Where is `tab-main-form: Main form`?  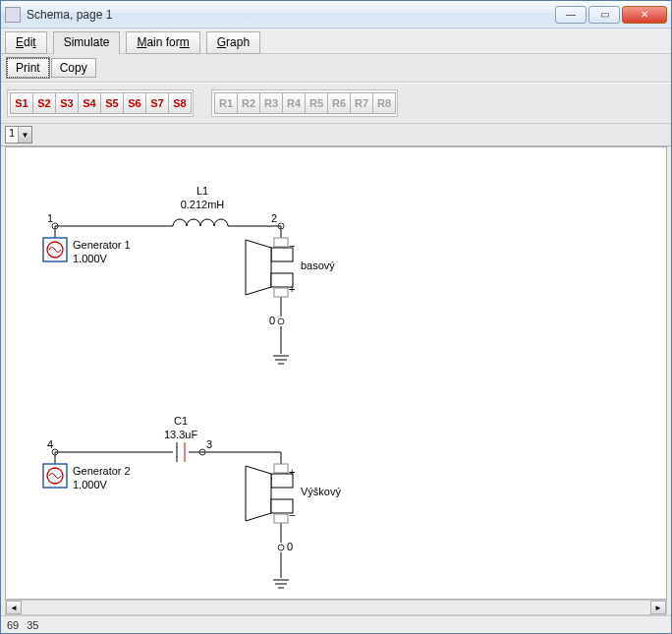 tab-main-form: Main form is located at coordinates (163, 43).